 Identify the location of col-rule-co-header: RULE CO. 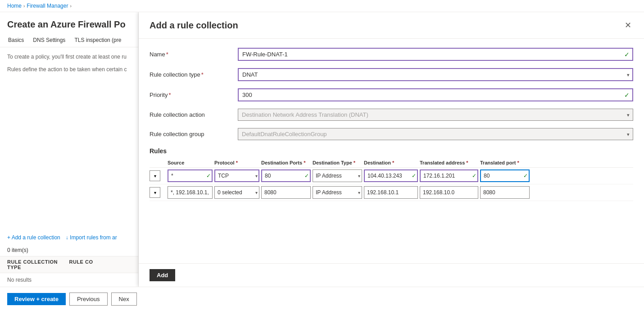
(100, 265).